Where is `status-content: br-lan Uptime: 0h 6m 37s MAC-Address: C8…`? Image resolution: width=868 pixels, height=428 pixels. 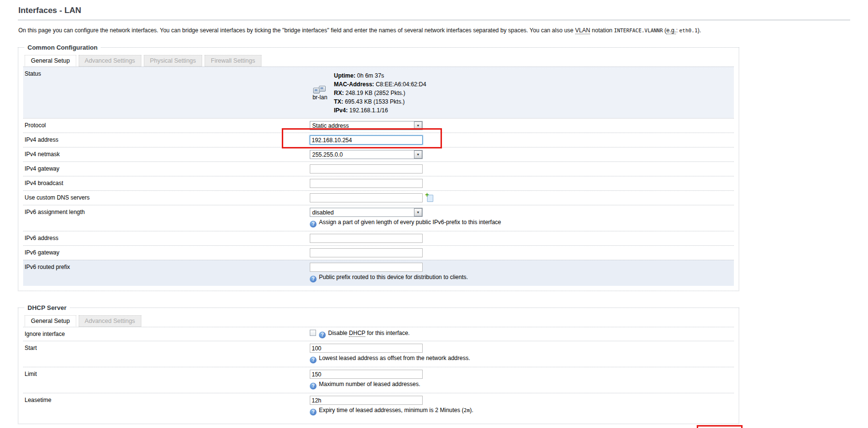 status-content: br-lan Uptime: 0h 6m 37s MAC-Address: C8… is located at coordinates (522, 92).